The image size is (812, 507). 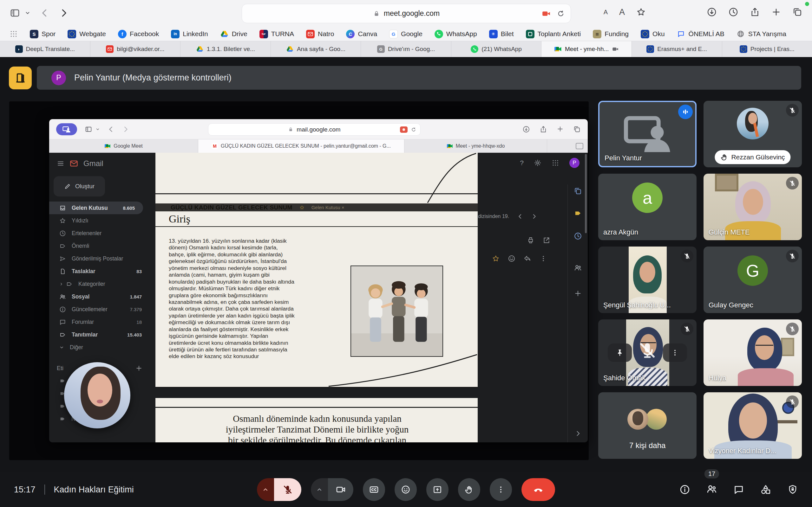 What do you see at coordinates (124, 146) in the screenshot?
I see `shared-tab-google-meet: Google Meet` at bounding box center [124, 146].